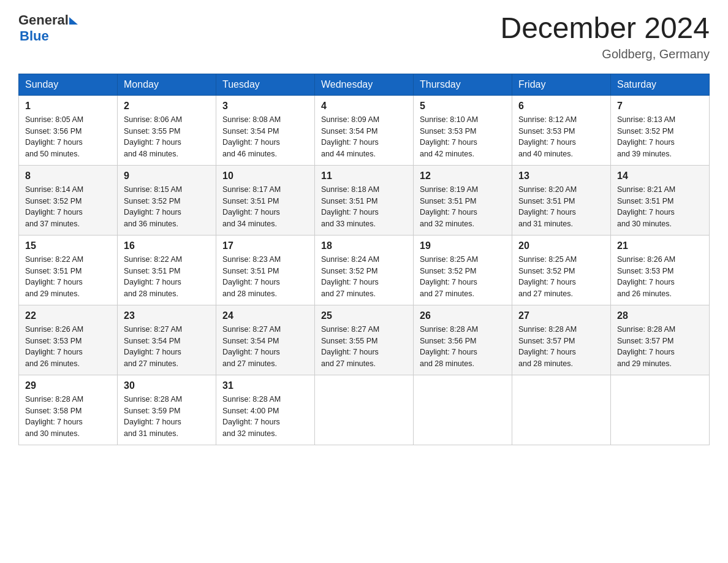  I want to click on calendar-day-cell: 28 Sunrise: 8:28 AM Sunset: 3:57 PM Dayl…, so click(661, 340).